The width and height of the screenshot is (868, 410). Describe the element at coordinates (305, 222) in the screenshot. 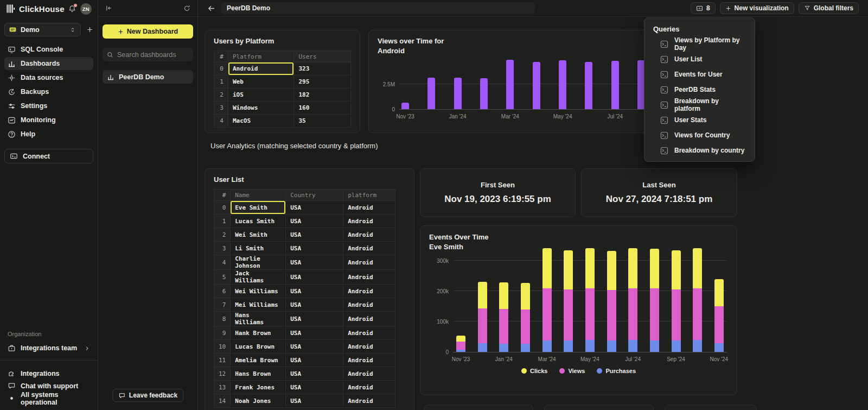

I see `table-row: 1Lucas SmithUSAAndroid` at that location.